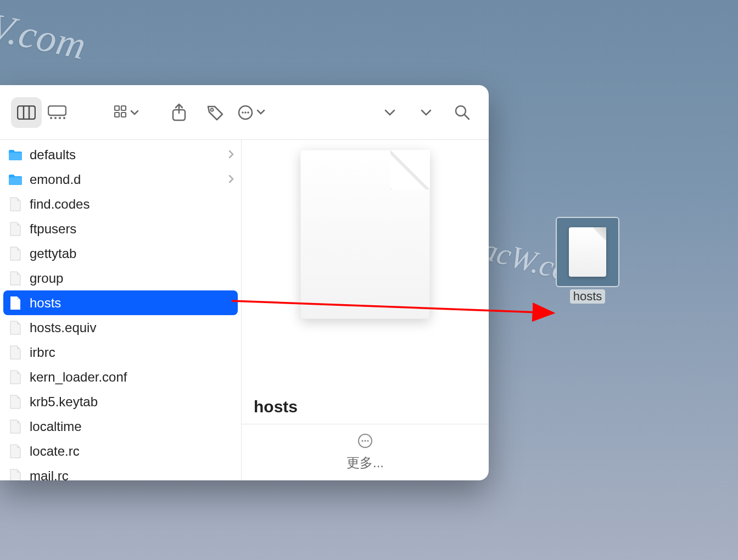  What do you see at coordinates (121, 377) in the screenshot?
I see `list-item: kern_loader.conf` at bounding box center [121, 377].